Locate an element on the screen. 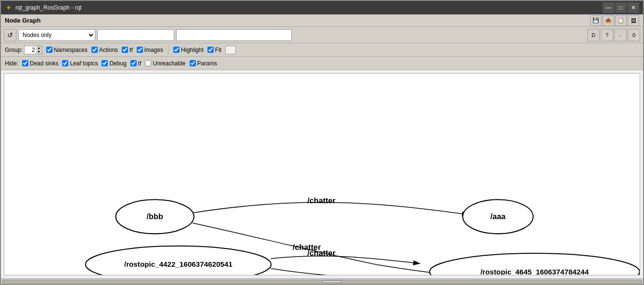  debug-checkbox is located at coordinates (105, 63).